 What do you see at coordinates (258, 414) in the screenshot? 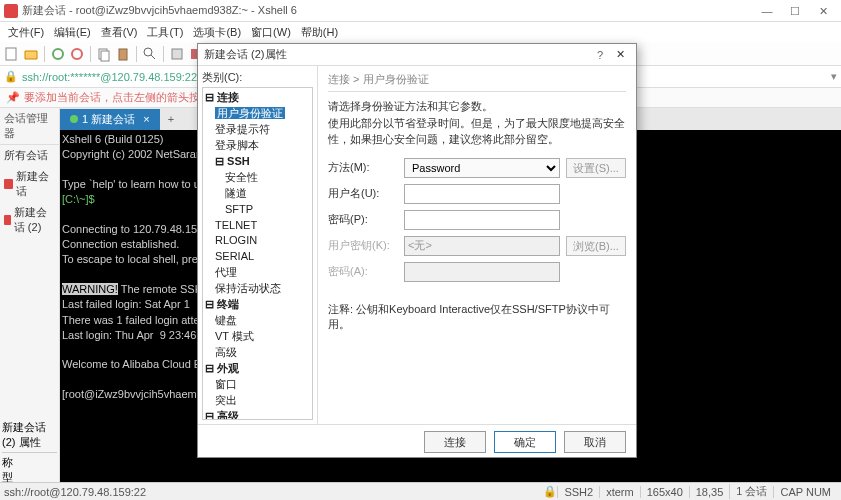
I see `tree-advanced: ⊟ 高级` at bounding box center [258, 414].